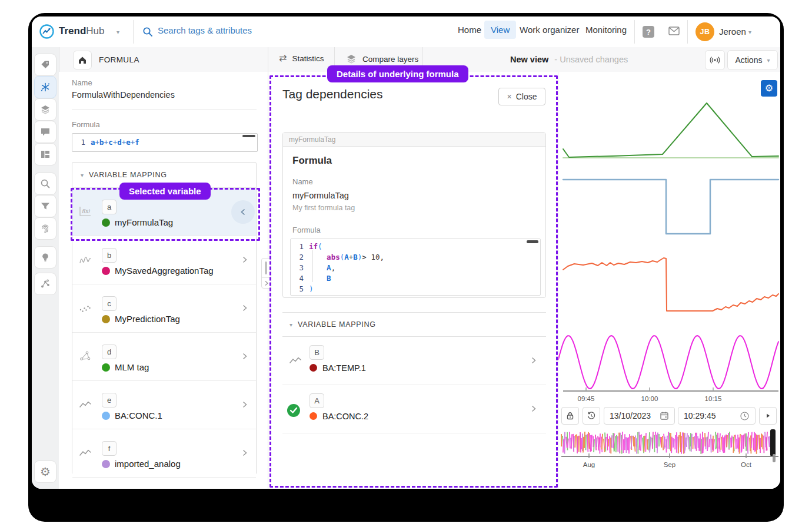 The height and width of the screenshot is (530, 812). I want to click on rail-button-gear: ⚙, so click(45, 472).